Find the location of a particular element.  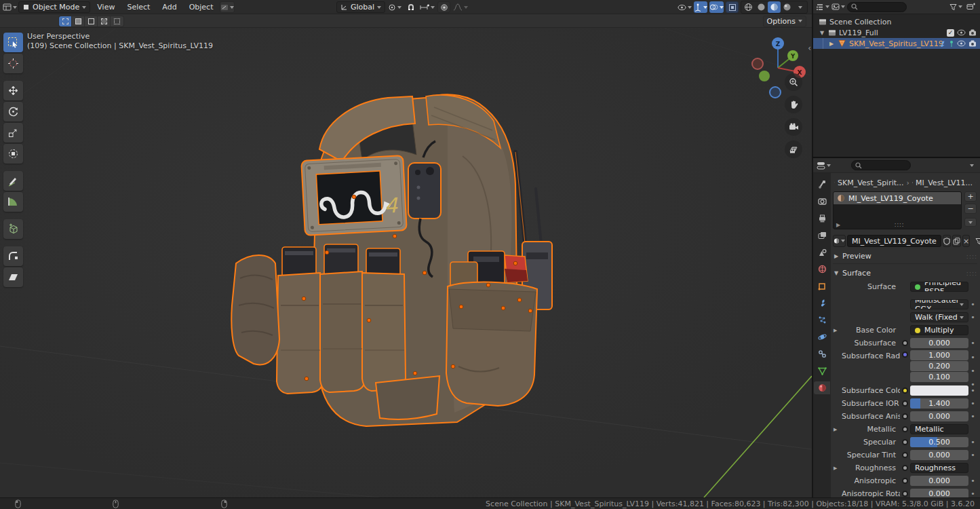

select-mode-intersect-button is located at coordinates (117, 22).